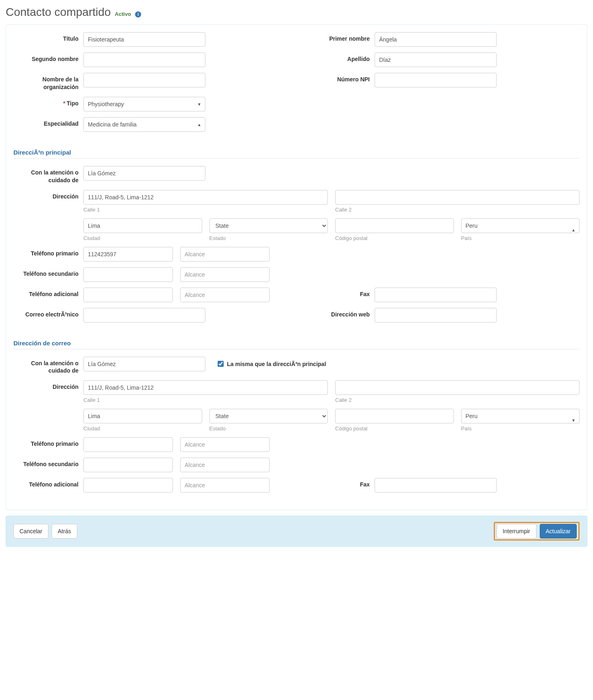 This screenshot has height=700, width=593. I want to click on status-badge: Activo, so click(123, 14).